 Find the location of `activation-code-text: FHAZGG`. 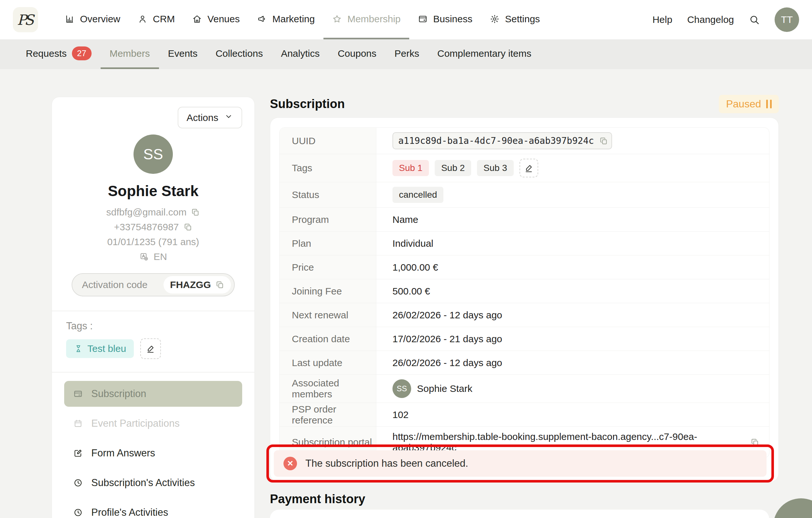

activation-code-text: FHAZGG is located at coordinates (190, 285).